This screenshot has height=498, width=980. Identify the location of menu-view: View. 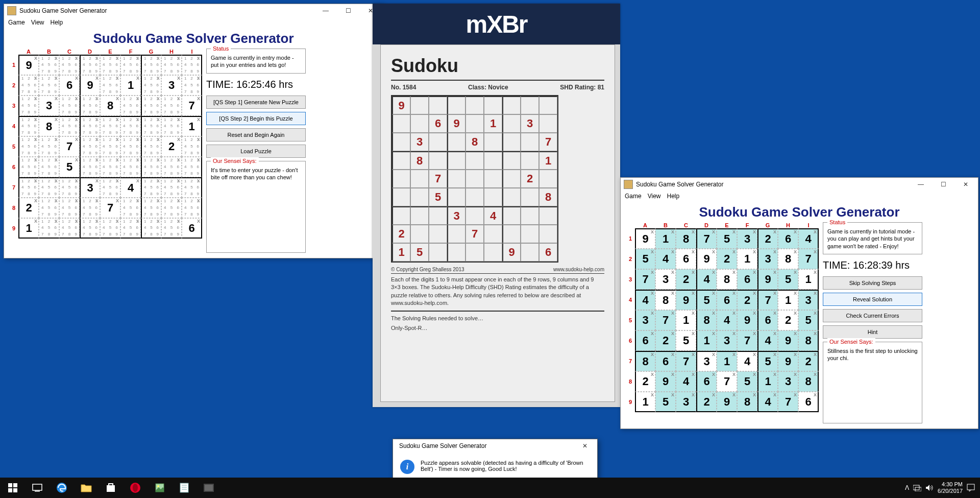
(38, 22).